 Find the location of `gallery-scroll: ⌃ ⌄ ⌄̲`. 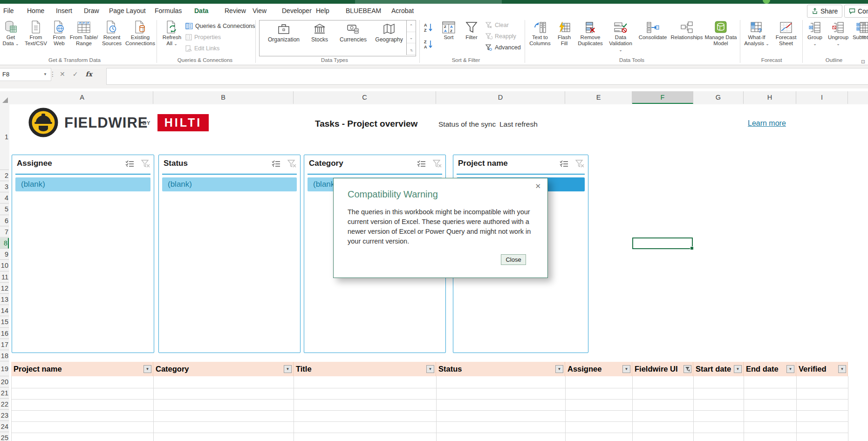

gallery-scroll: ⌃ ⌄ ⌄̲ is located at coordinates (411, 38).